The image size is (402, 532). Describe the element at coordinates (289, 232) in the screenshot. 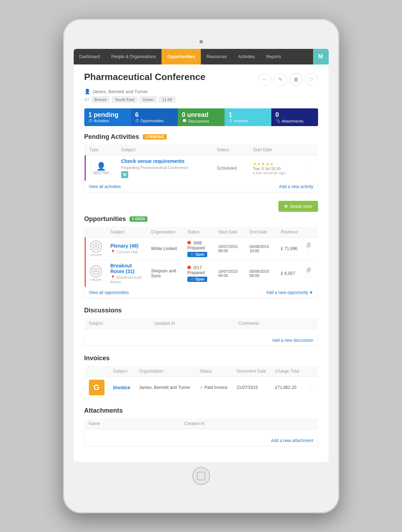

I see `opport-col-revenue: Revenue` at that location.